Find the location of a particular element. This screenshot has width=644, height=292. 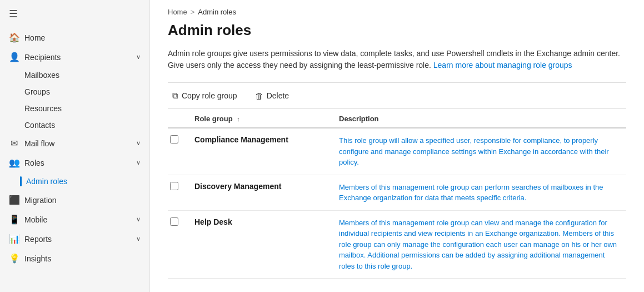

sidebar-item-label: Reports is located at coordinates (78, 239).